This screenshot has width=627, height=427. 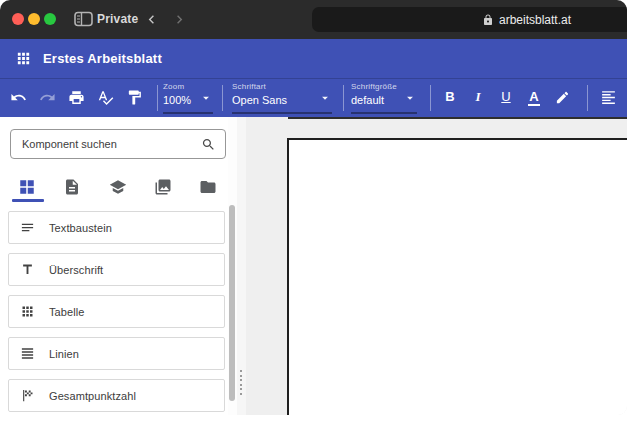 I want to click on page-title: Erstes Arbeitsblatt, so click(x=102, y=58).